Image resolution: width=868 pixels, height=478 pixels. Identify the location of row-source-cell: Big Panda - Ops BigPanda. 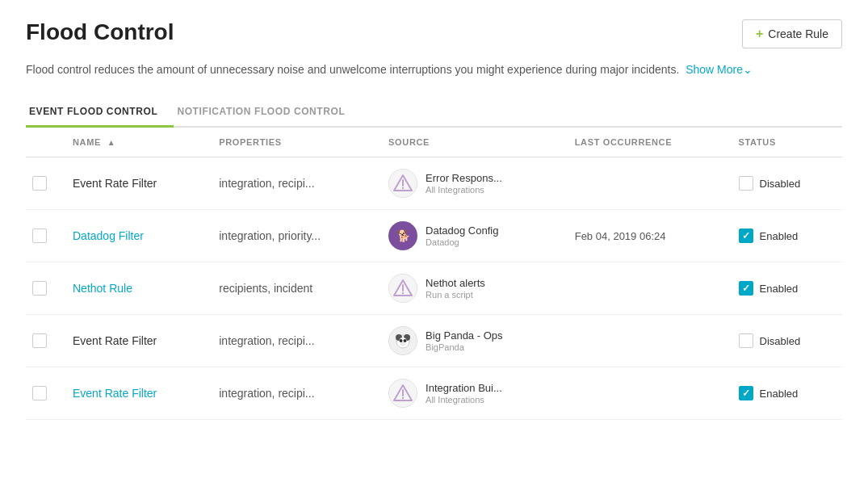
(468, 341).